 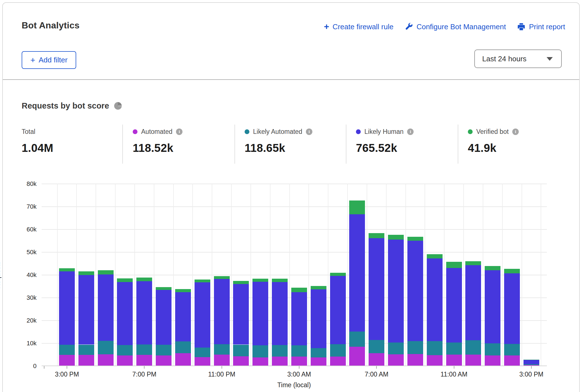 I want to click on section-divider, so click(x=291, y=80).